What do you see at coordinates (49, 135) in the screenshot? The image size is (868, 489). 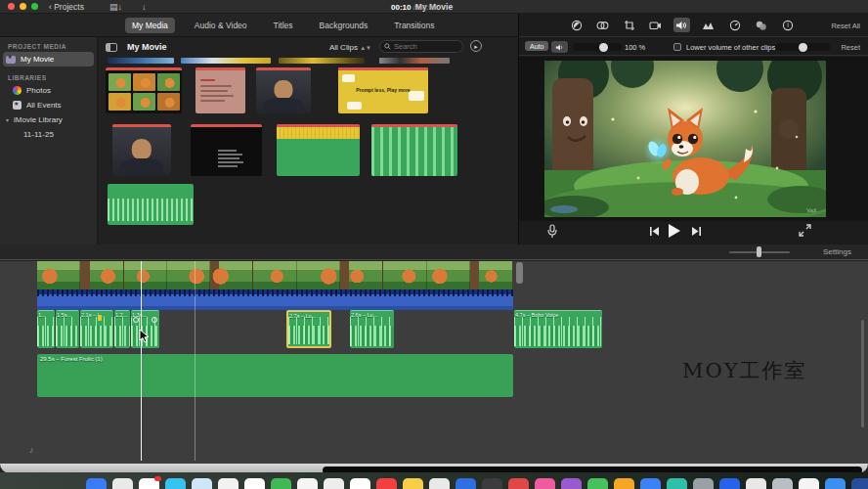 I see `sidebar-item-event-date: 11-11-25` at bounding box center [49, 135].